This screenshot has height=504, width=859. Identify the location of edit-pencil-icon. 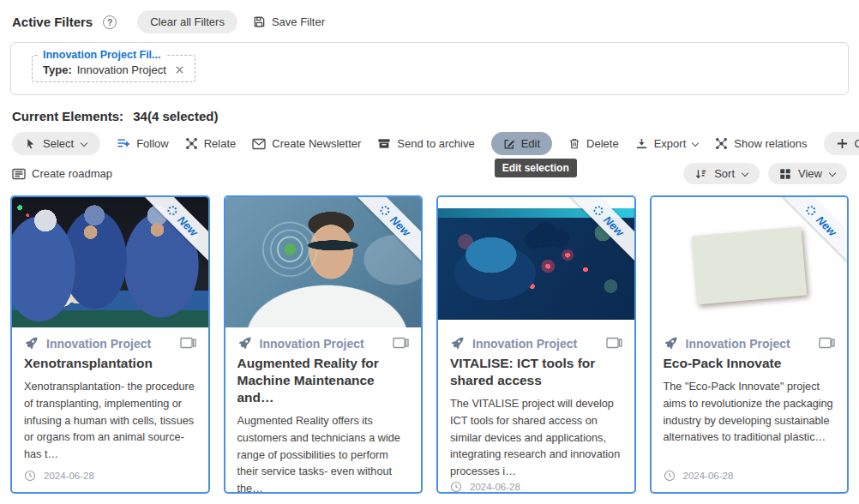
(509, 144).